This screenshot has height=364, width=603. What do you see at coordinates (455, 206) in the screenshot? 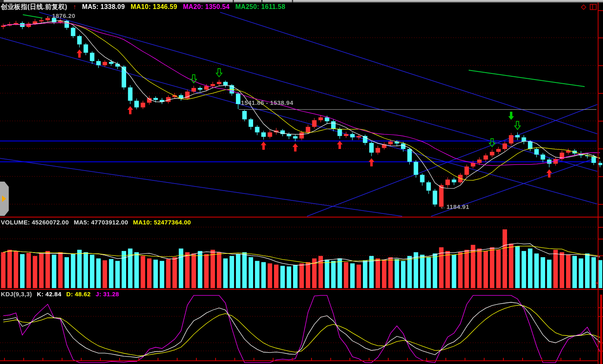
I see `low-price-label: ←1184.91` at bounding box center [455, 206].